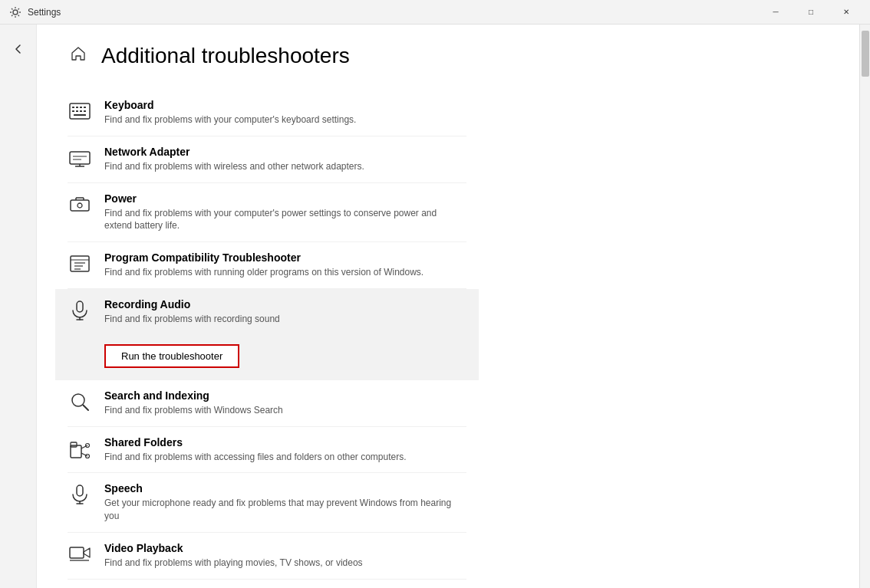 The width and height of the screenshot is (870, 588). Describe the element at coordinates (285, 265) in the screenshot. I see `compat-text: Program Compatibility Troubleshooter Fin…` at that location.